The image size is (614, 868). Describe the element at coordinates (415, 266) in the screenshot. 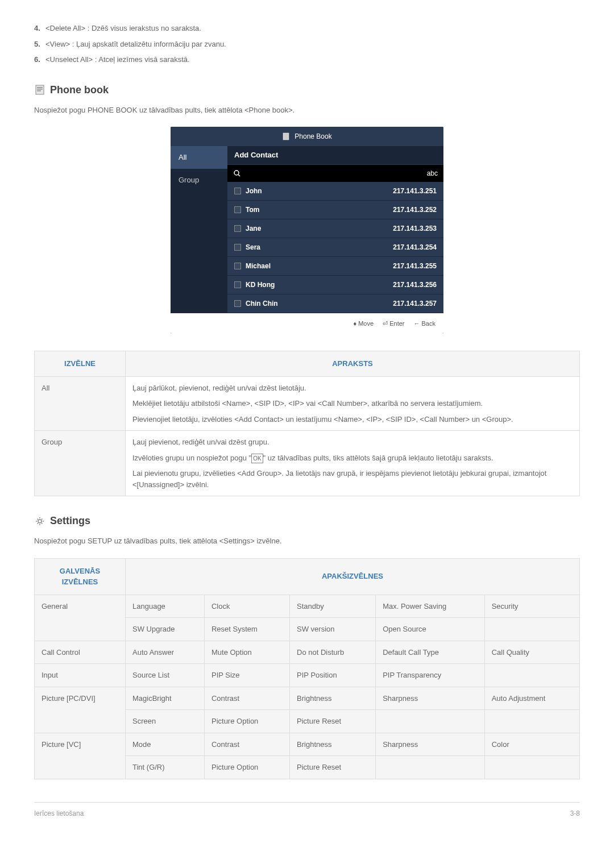

I see `contact-ip: 217.141.3.255` at that location.